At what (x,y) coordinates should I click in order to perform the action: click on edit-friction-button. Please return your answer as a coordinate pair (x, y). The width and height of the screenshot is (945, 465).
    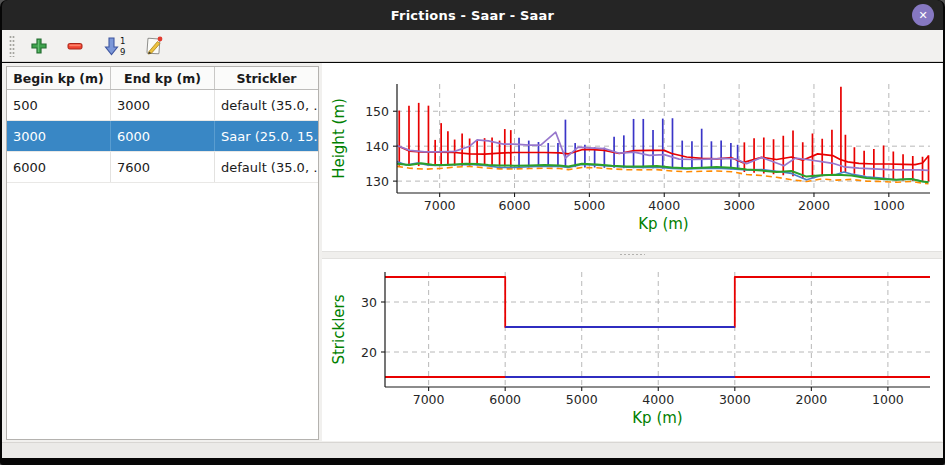
    Looking at the image, I should click on (153, 46).